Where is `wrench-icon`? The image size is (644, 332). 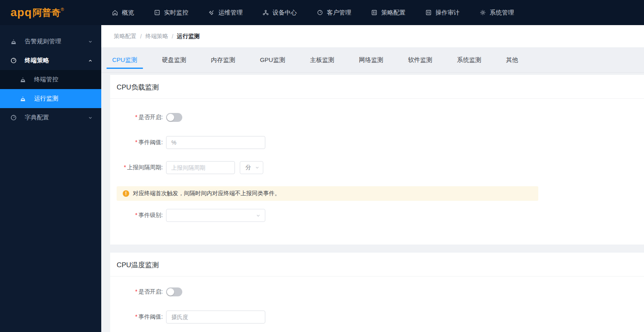 wrench-icon is located at coordinates (211, 13).